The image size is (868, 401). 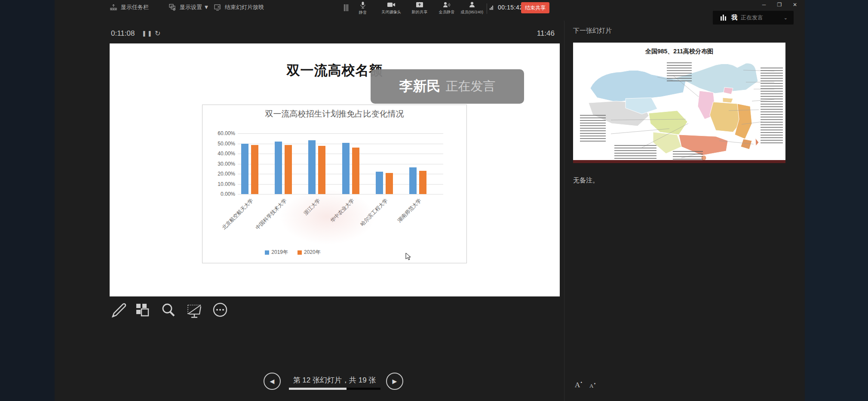 What do you see at coordinates (447, 8) in the screenshot?
I see `mute-all-button: 全员静音` at bounding box center [447, 8].